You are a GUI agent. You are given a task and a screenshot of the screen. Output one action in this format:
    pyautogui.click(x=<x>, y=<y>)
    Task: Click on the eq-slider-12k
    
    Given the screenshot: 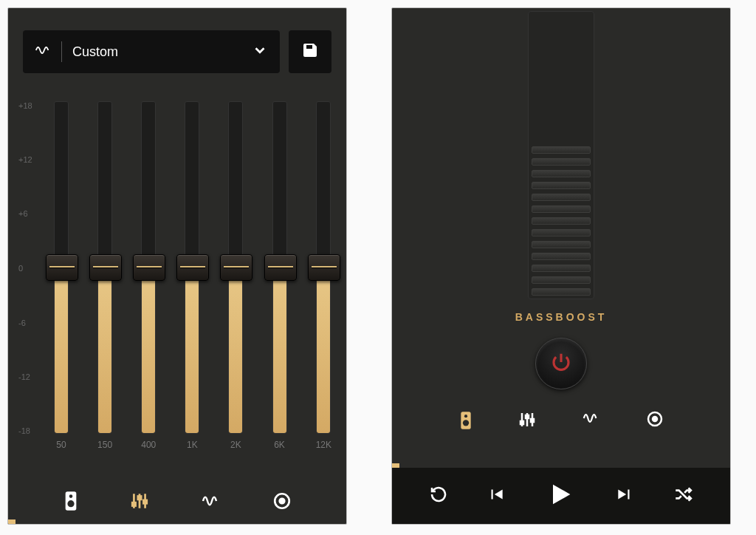 What is the action you would take?
    pyautogui.click(x=323, y=268)
    